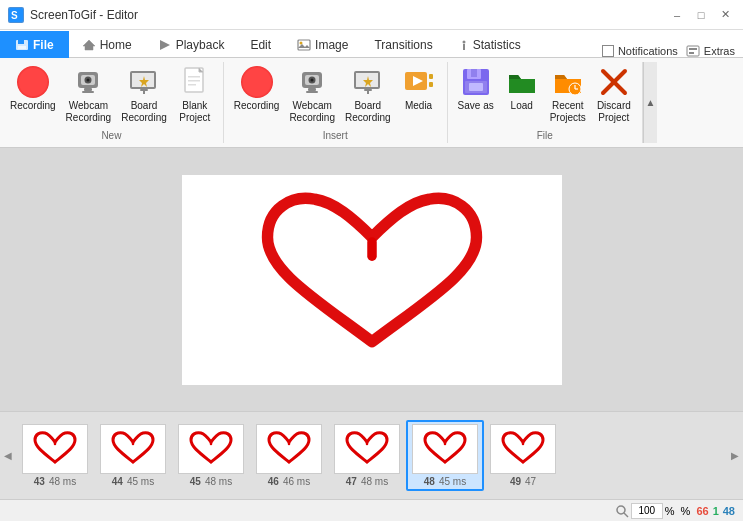  What do you see at coordinates (614, 95) in the screenshot?
I see `discard-project-button: DiscardProject` at bounding box center [614, 95].